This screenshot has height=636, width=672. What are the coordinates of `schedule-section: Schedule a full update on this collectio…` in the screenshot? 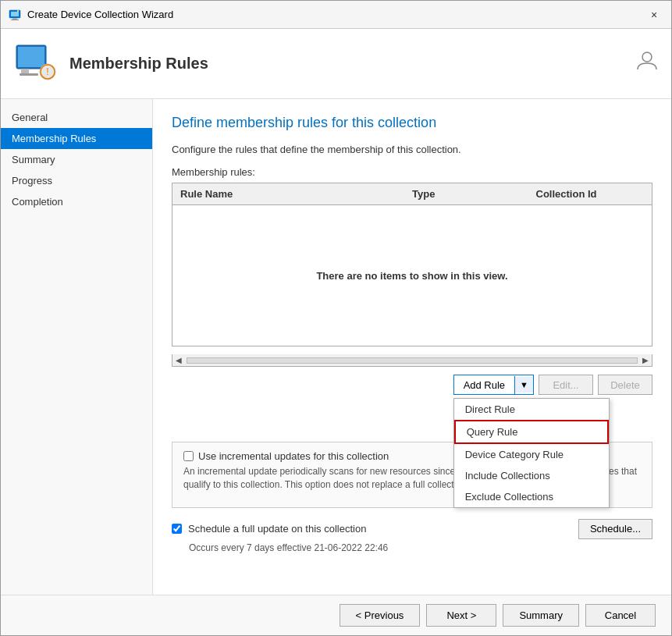 It's located at (412, 536).